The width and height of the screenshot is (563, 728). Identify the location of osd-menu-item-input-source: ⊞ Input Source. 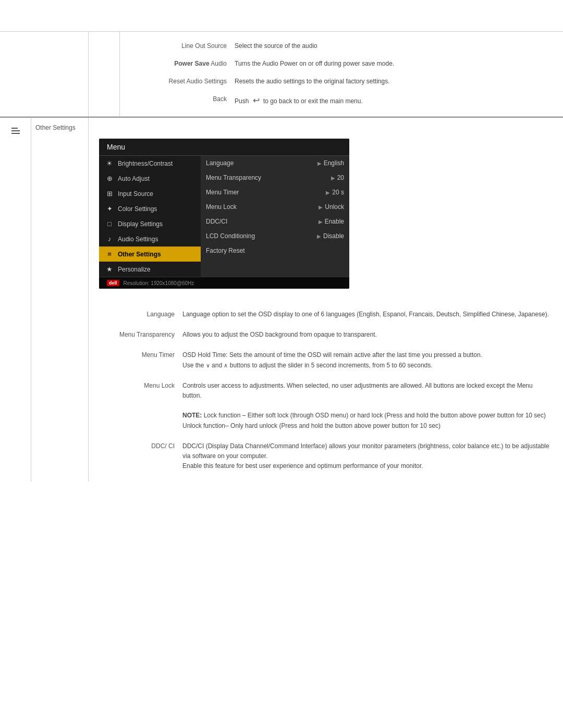
(150, 194).